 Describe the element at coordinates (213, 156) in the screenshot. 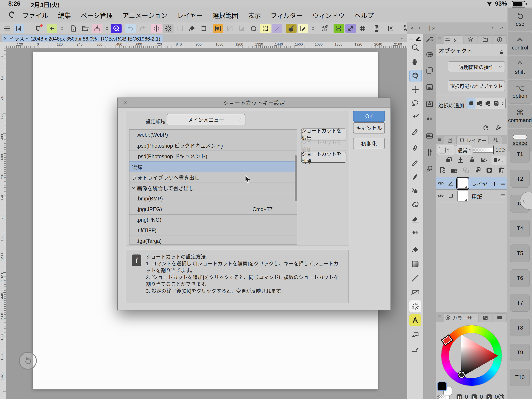

I see `shortcut-row-2: .psd(Photoshop ドキュメント)` at that location.